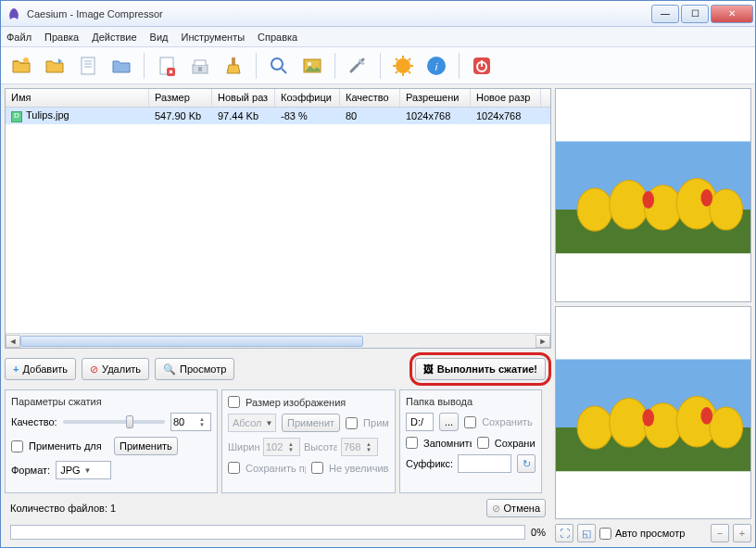  What do you see at coordinates (311, 423) in the screenshot?
I see `resize-apply-button: Применит` at bounding box center [311, 423].